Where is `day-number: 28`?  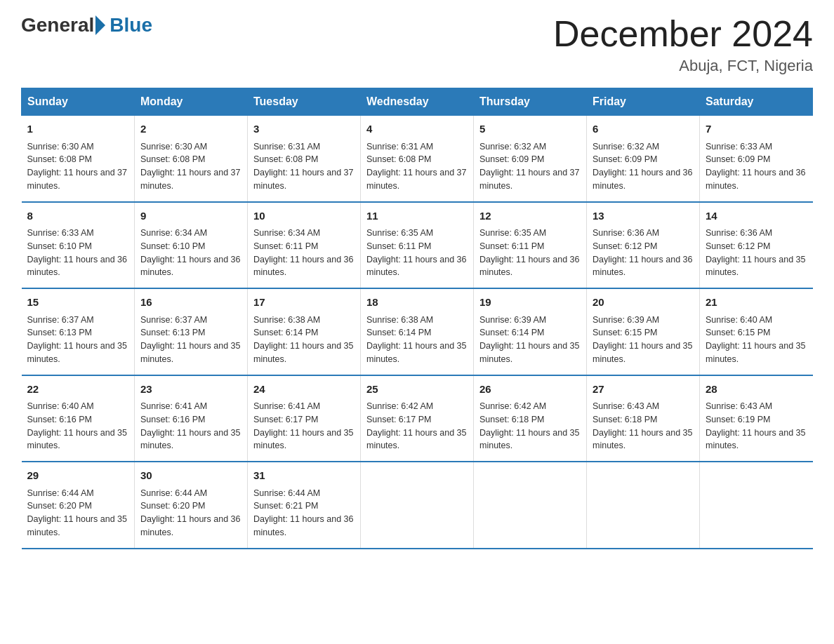 day-number: 28 is located at coordinates (757, 390).